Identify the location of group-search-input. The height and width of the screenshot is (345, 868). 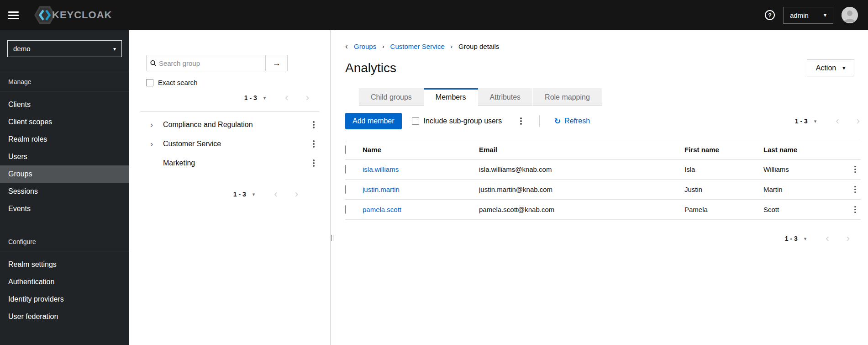
(210, 63).